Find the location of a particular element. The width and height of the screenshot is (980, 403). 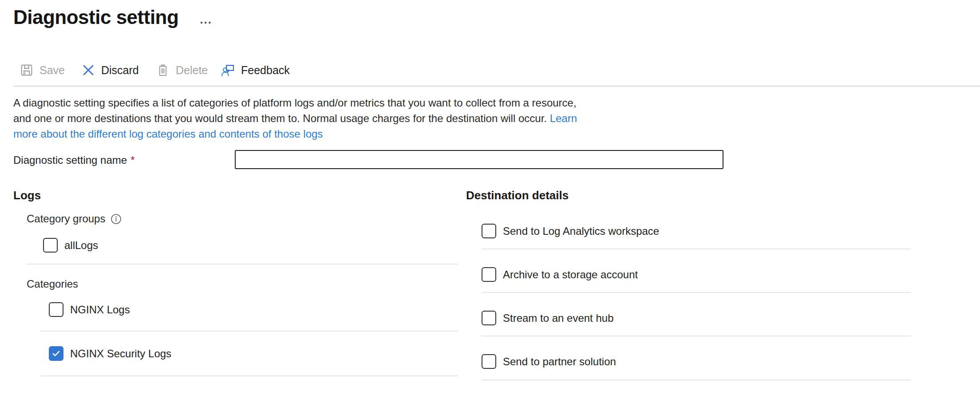

info-icon is located at coordinates (116, 219).